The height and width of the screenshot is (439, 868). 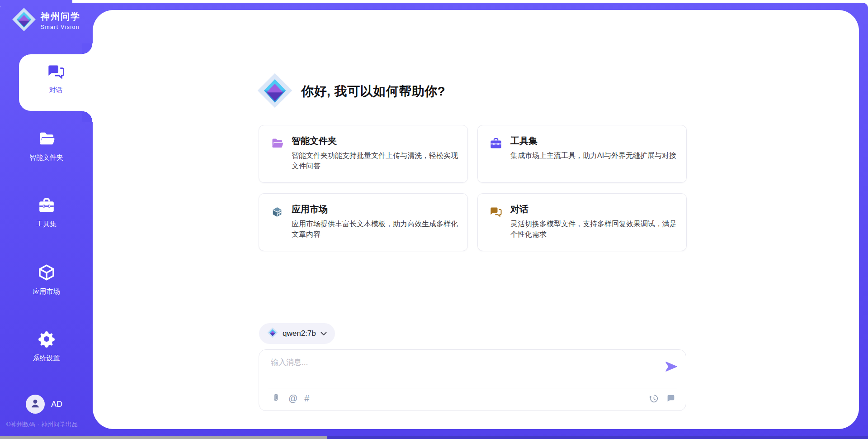 What do you see at coordinates (56, 82) in the screenshot?
I see `sidebar-item-chat: 对话` at bounding box center [56, 82].